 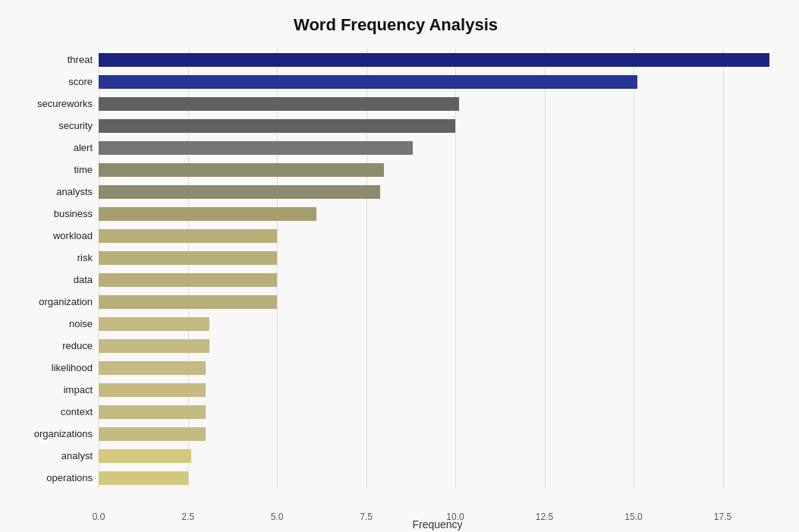 What do you see at coordinates (54, 82) in the screenshot?
I see `y-label: score` at bounding box center [54, 82].